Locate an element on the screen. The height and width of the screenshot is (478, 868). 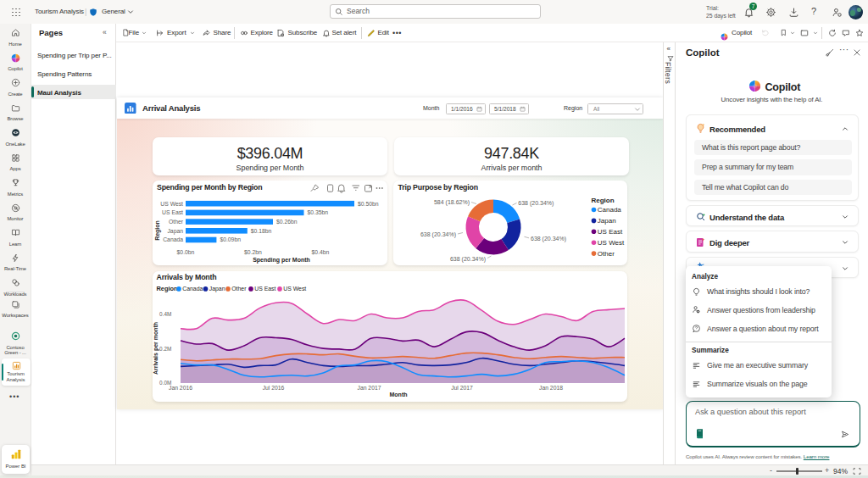
svg-text: Arrivals by Month is located at coordinates (186, 276).